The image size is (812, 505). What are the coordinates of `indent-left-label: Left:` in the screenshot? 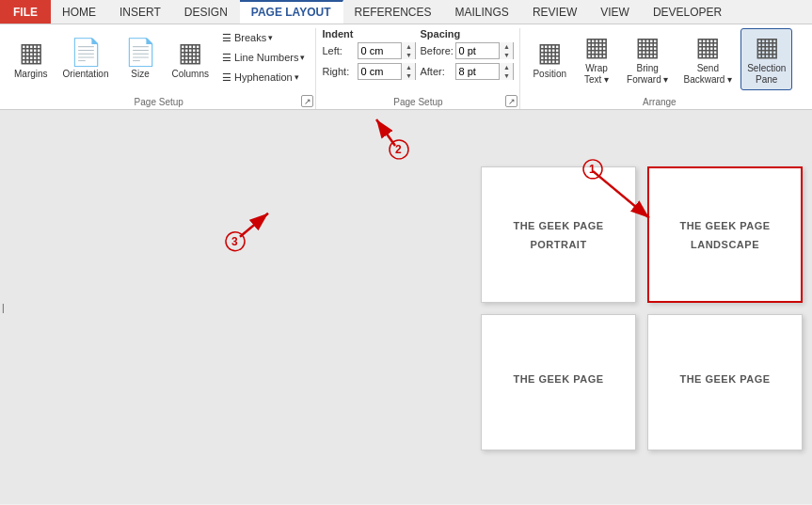 It's located at (339, 51).